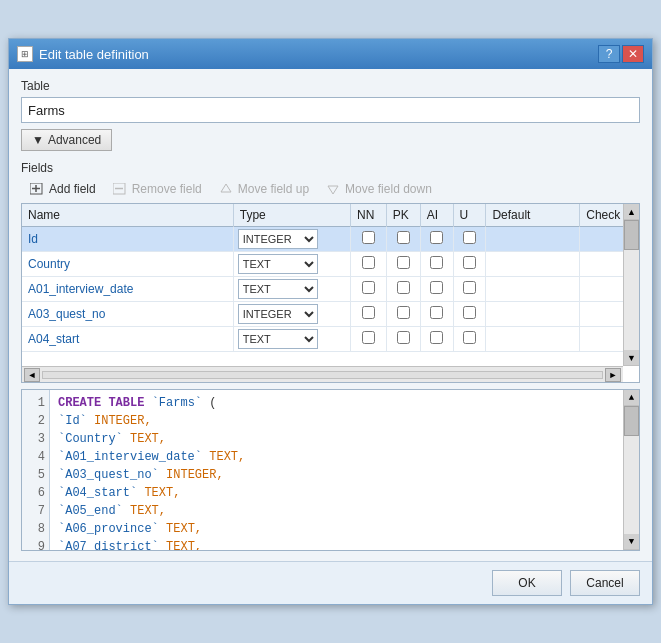 This screenshot has height=643, width=661. Describe the element at coordinates (344, 403) in the screenshot. I see `sql-line: CREATE TABLE `Farms` (` at that location.